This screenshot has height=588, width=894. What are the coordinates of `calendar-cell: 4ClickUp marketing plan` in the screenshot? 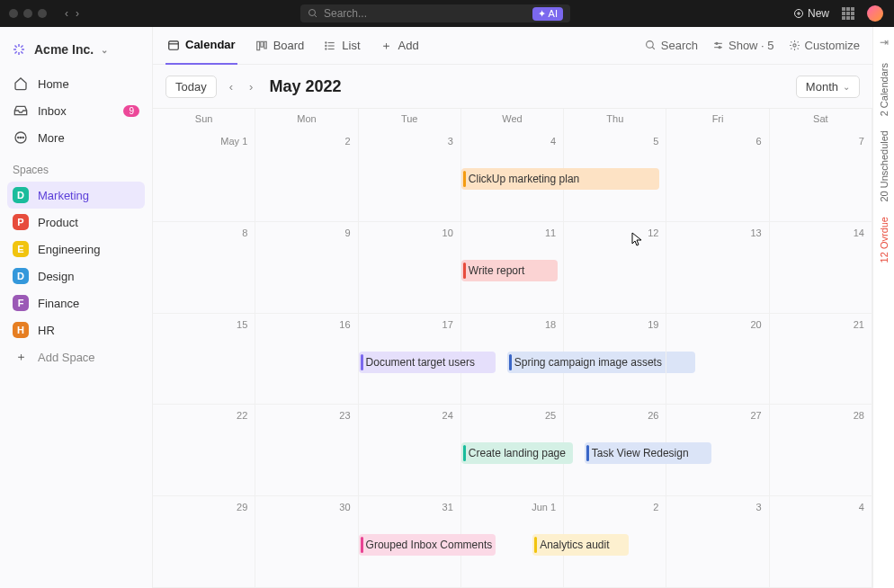 It's located at (513, 176).